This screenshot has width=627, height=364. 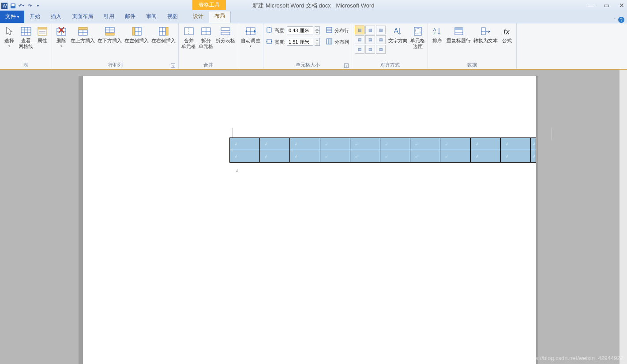 I want to click on distribute-rows-icon, so click(x=330, y=30).